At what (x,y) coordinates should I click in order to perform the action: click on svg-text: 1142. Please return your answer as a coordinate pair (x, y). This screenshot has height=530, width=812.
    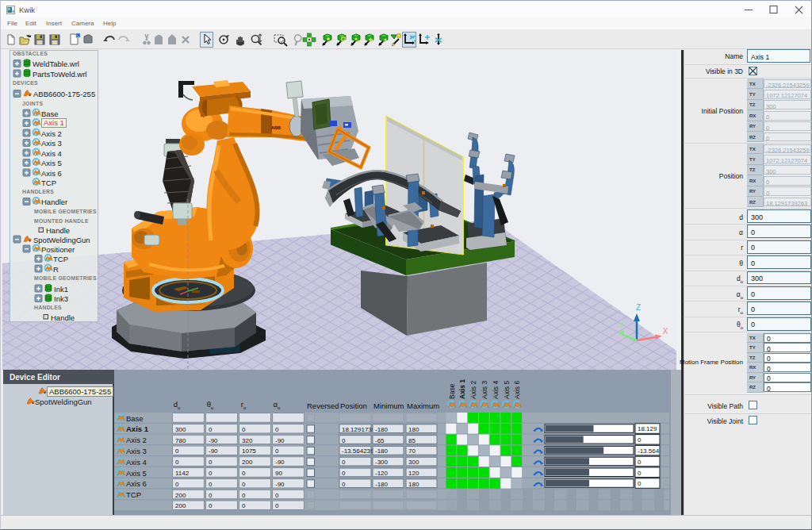
    Looking at the image, I should click on (182, 473).